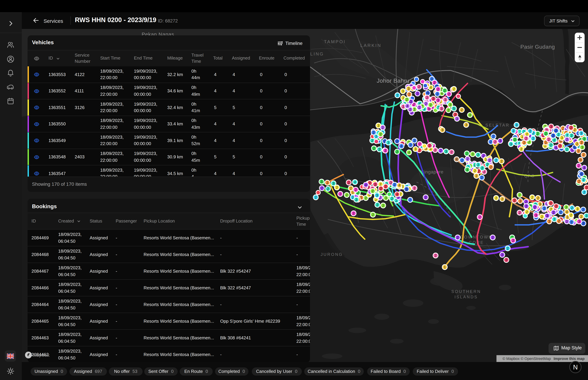  Describe the element at coordinates (335, 42) in the screenshot. I see `svg-text: TAMPOI` at that location.